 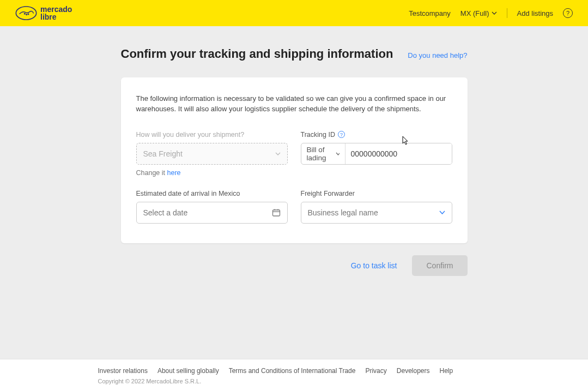 What do you see at coordinates (212, 154) in the screenshot?
I see `delivery-field: How will you deliver your shipment? Sea …` at bounding box center [212, 154].